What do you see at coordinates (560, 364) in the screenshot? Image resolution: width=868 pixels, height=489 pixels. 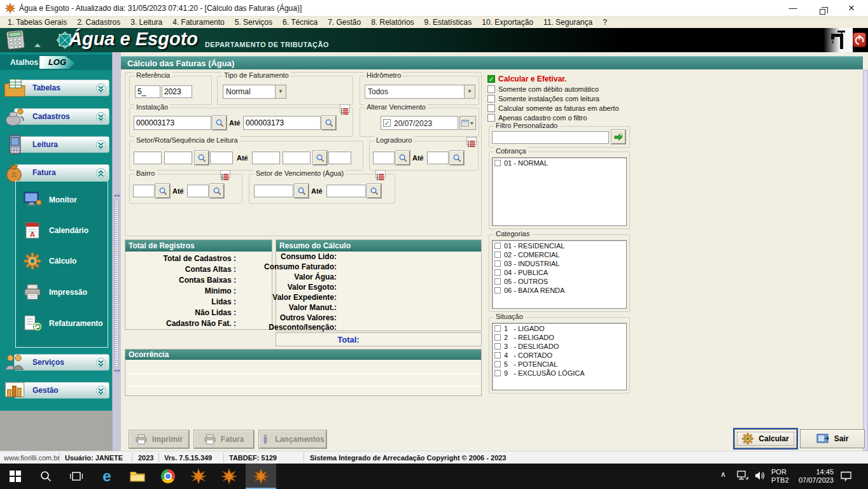 I see `list-item: 5 - POTENCIAL` at bounding box center [560, 364].